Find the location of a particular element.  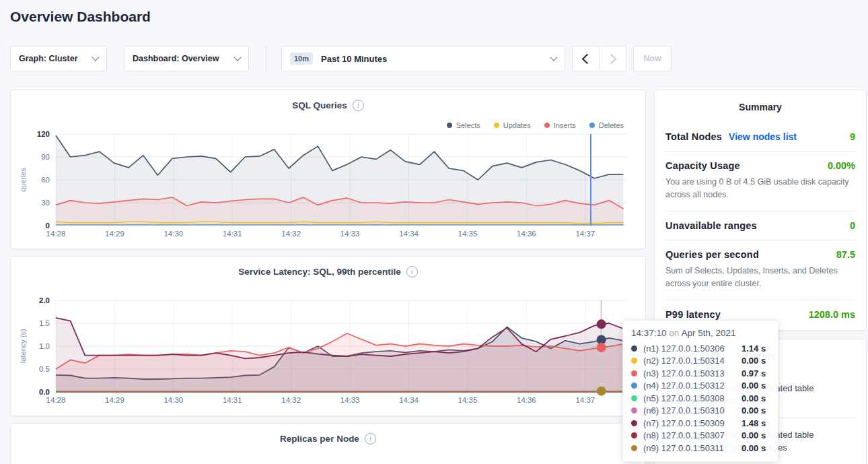

summary-row-value: 1208.0 ms is located at coordinates (832, 314).